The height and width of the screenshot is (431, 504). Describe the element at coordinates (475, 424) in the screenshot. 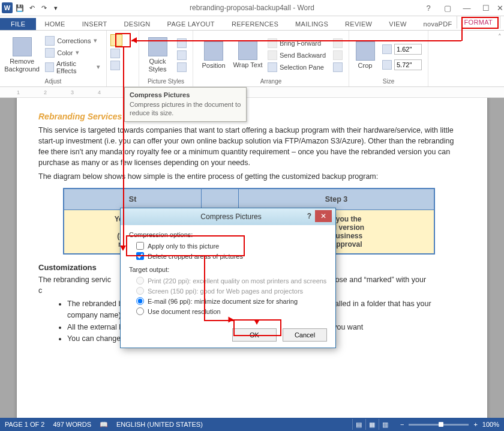

I see `zoom-in-icon: +` at that location.